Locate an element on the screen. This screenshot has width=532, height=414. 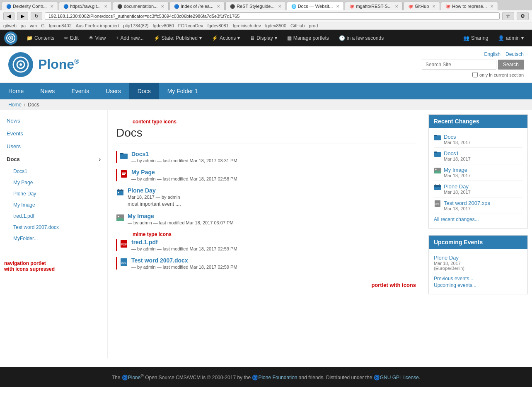
sidebar-subitem-mypage: My Page is located at coordinates (57, 182).